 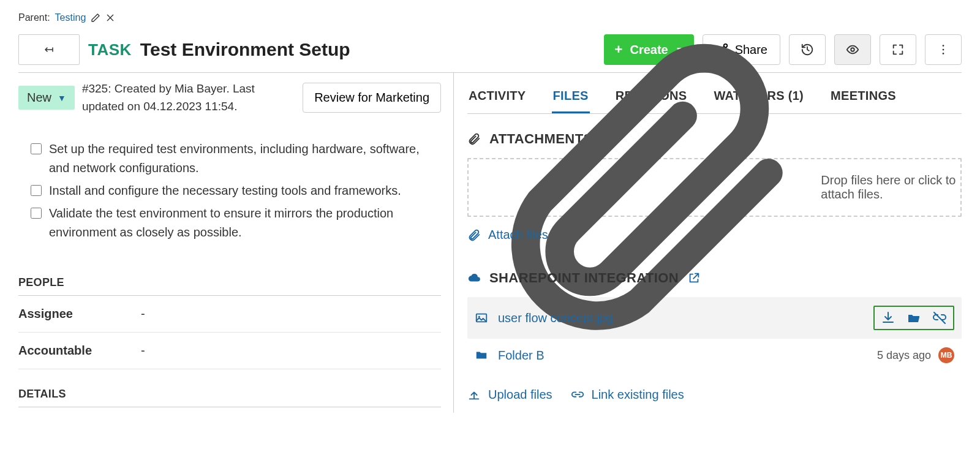 I want to click on checklist-item: Install and configure the necessary test…, so click(x=236, y=191).